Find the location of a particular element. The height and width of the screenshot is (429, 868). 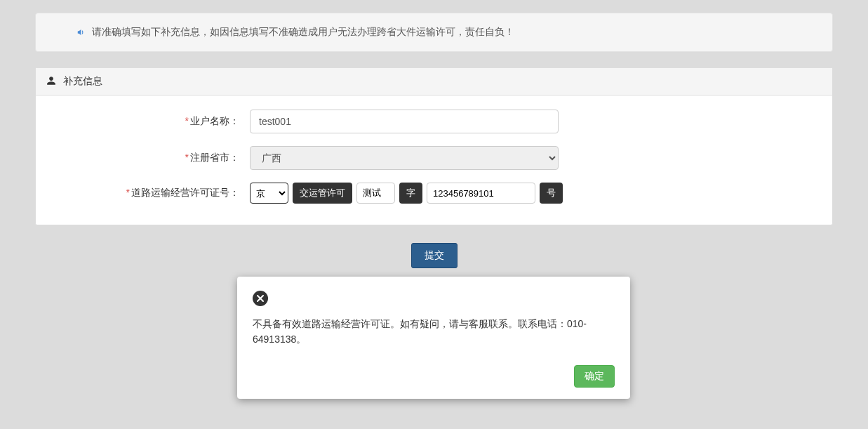

error-modal: 不具备有效道路运输经营许可证。如有疑问，请与客服联系。联系电话：010-6491… is located at coordinates (434, 338).